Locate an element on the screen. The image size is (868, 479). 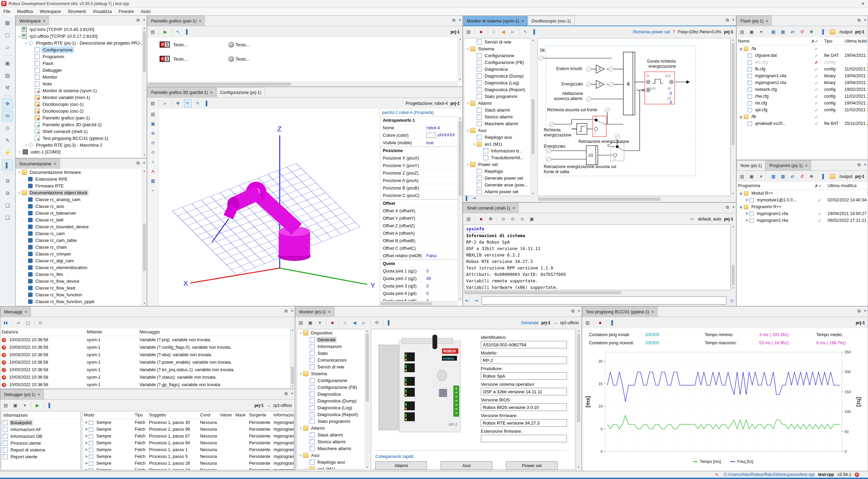
tab-documentation: Documentazione× is located at coordinates (38, 164).